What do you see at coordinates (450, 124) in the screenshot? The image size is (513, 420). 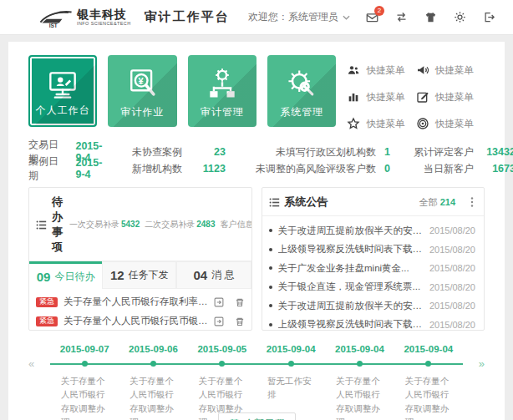 I see `quick-menu-item-target: 快捷菜单` at bounding box center [450, 124].